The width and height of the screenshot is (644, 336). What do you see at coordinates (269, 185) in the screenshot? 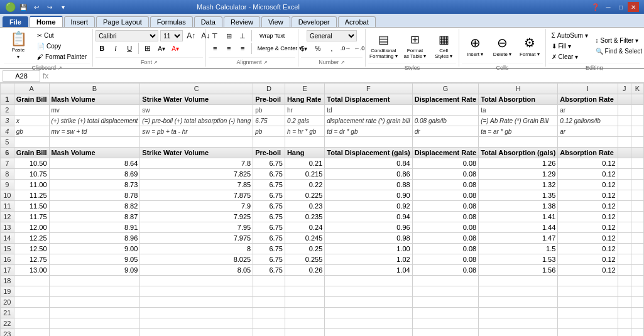
I see `cell-D9: 6.75` at bounding box center [269, 185].